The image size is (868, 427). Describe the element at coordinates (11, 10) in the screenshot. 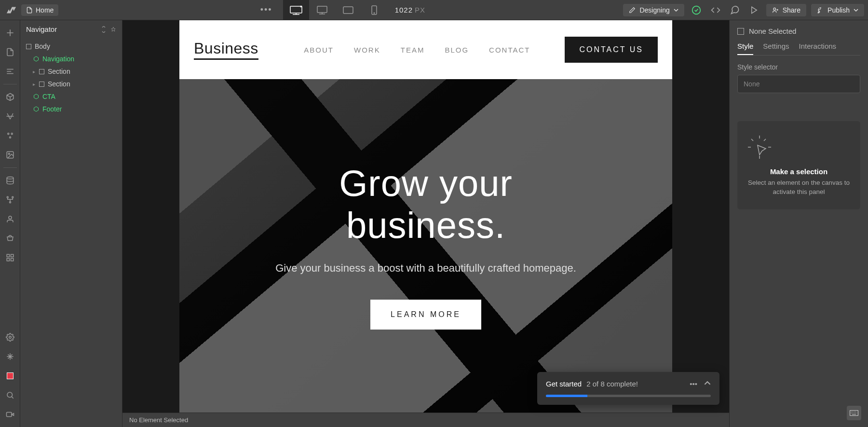

I see `webflow-logo-icon` at that location.